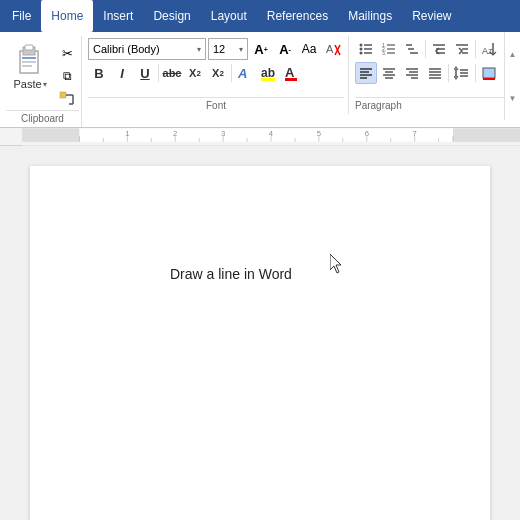 This screenshot has width=520, height=520. Describe the element at coordinates (366, 73) in the screenshot. I see `align-left-button` at that location.